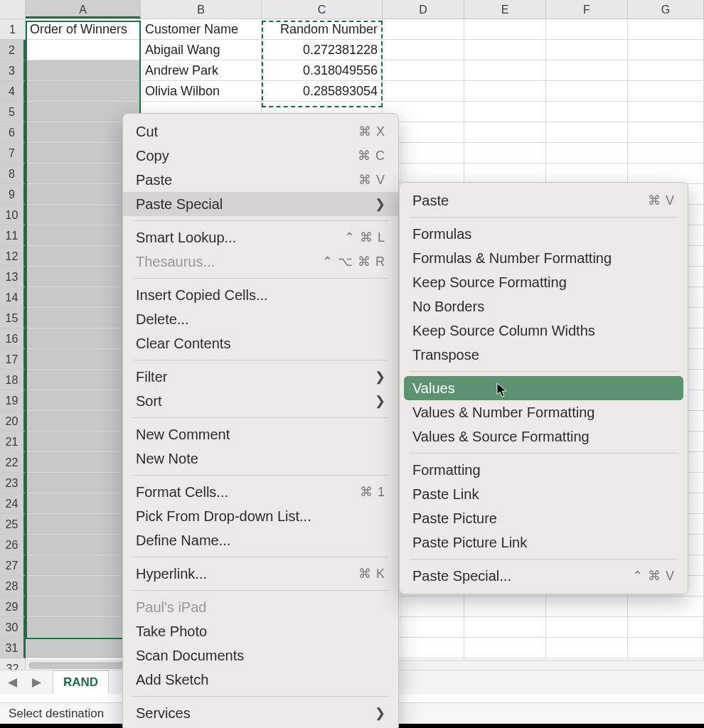  What do you see at coordinates (260, 377) in the screenshot?
I see `menu-item: Filter❯` at bounding box center [260, 377].